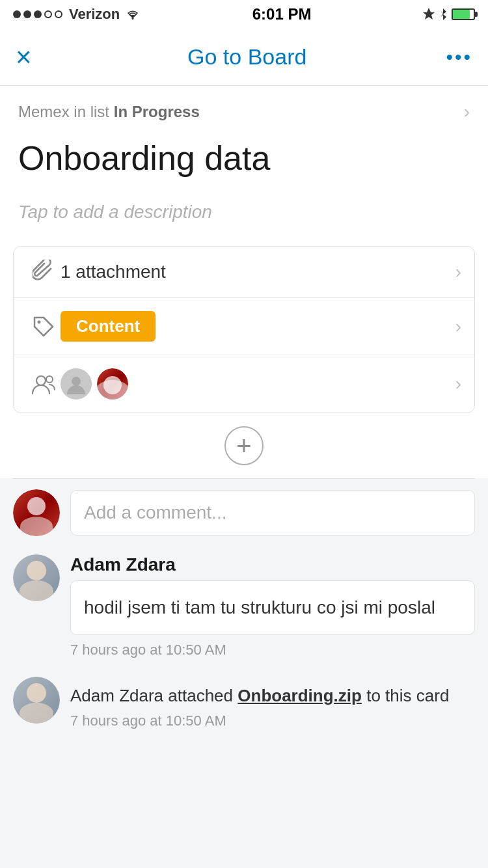  Describe the element at coordinates (247, 57) in the screenshot. I see `nav-title: Go to Board` at that location.